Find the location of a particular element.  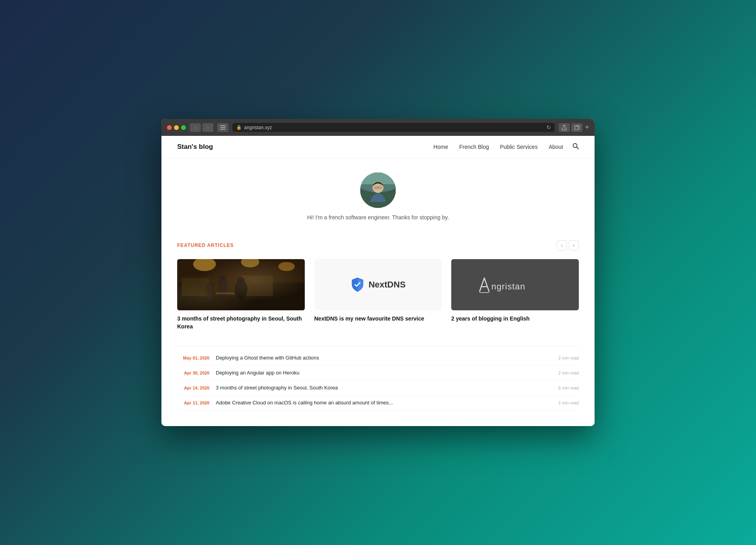

nav-public-services: Public Services is located at coordinates (519, 147).